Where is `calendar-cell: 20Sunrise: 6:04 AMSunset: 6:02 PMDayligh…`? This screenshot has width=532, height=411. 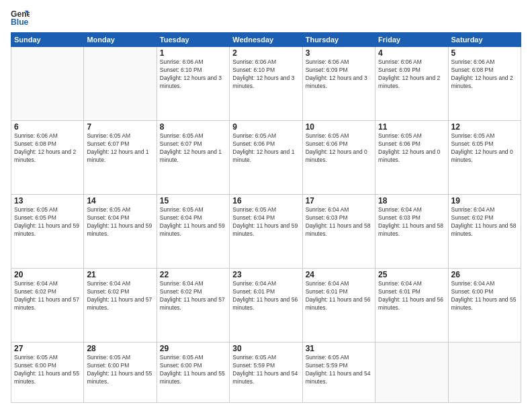
calendar-cell: 20Sunrise: 6:04 AMSunset: 6:02 PMDayligh… is located at coordinates (48, 306).